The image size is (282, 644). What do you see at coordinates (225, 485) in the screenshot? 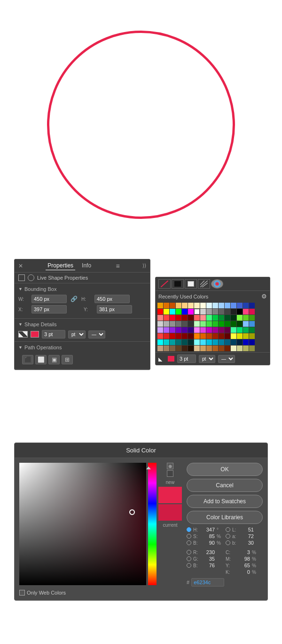
I see `cancel-button: Cancel` at bounding box center [225, 485].